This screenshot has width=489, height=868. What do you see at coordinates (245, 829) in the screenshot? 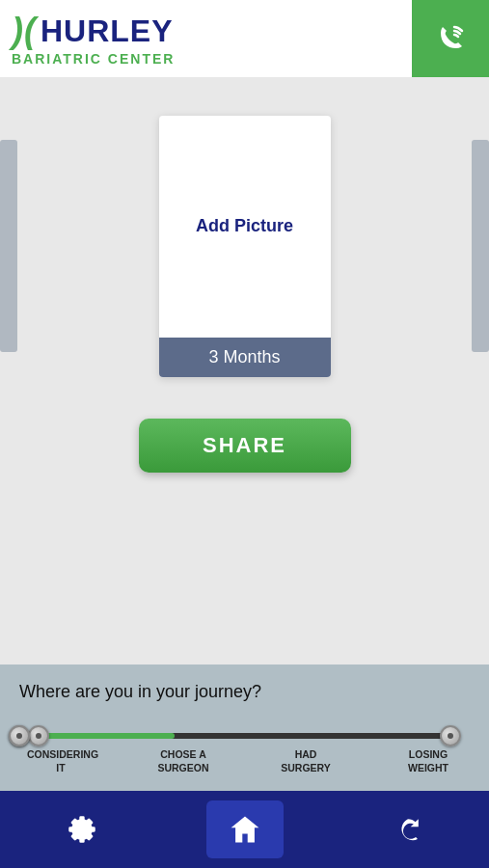
I see `home-icon` at bounding box center [245, 829].